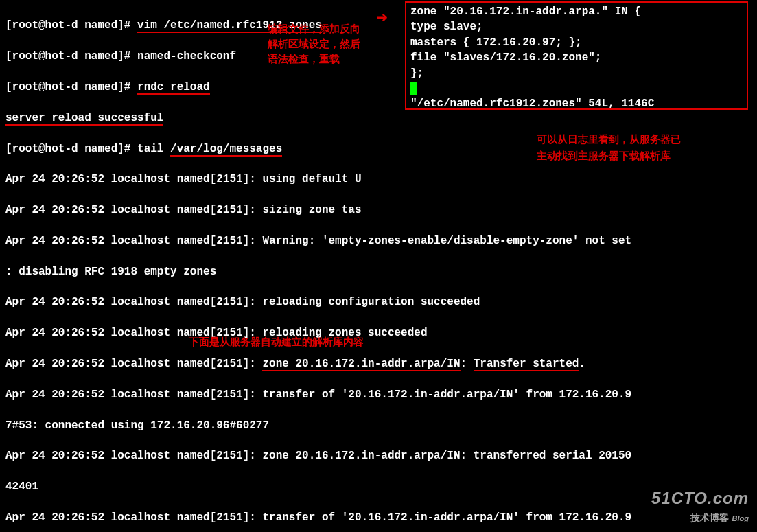 This screenshot has height=532, width=757. Describe the element at coordinates (577, 89) in the screenshot. I see `vim-cursor` at that location.